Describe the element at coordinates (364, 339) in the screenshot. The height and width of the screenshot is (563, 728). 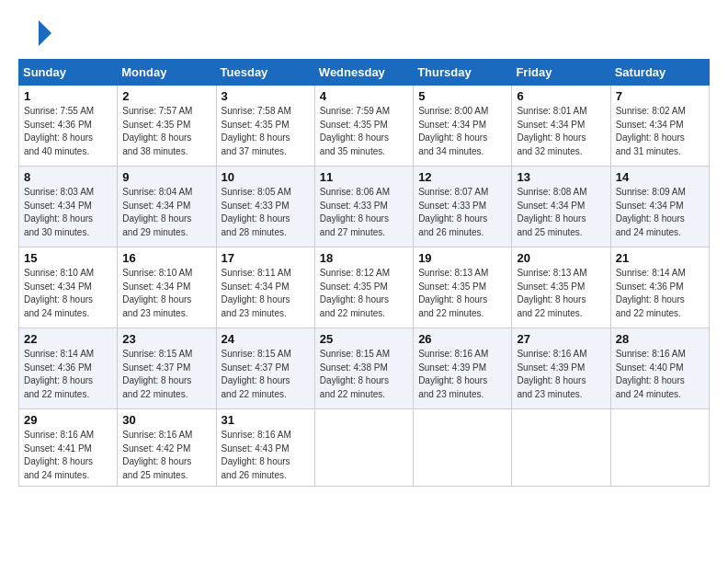
I see `day-number-25: 25` at that location.